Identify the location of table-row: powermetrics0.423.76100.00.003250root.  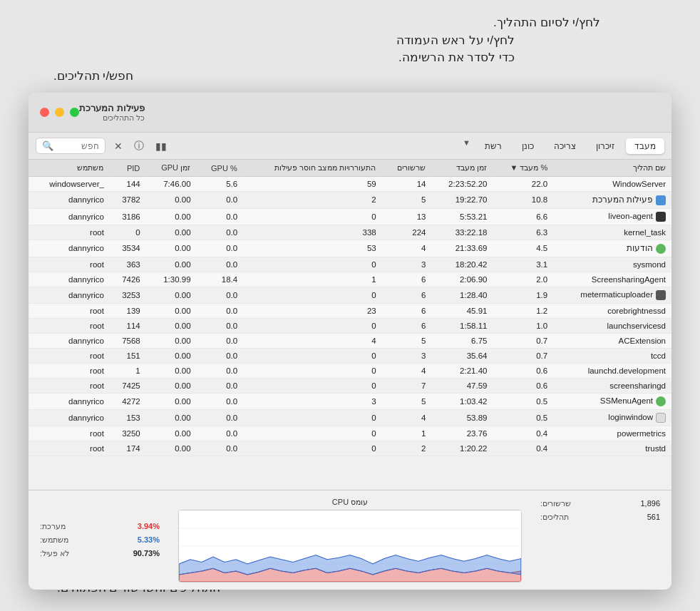
(351, 433).